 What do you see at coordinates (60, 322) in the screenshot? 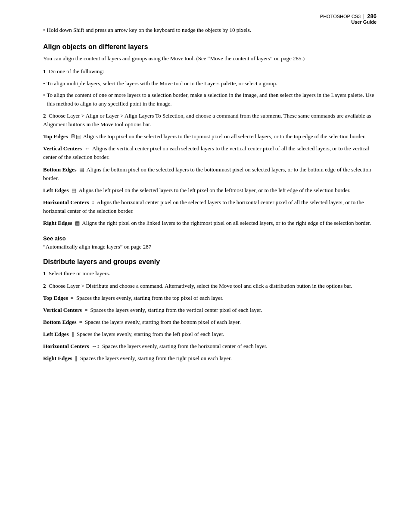
I see `def-term-bottom-edges-2: Bottom Edges` at bounding box center [60, 322].